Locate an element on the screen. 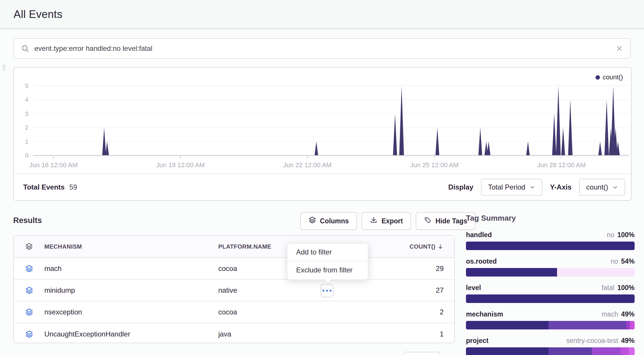 This screenshot has width=644, height=355. cell-mechanism: minidump is located at coordinates (131, 290).